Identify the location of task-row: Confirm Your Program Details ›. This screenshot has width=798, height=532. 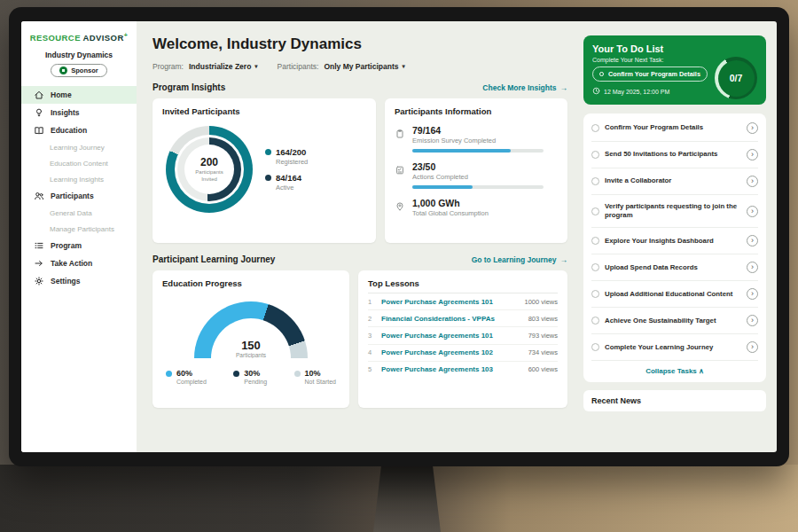
(675, 129).